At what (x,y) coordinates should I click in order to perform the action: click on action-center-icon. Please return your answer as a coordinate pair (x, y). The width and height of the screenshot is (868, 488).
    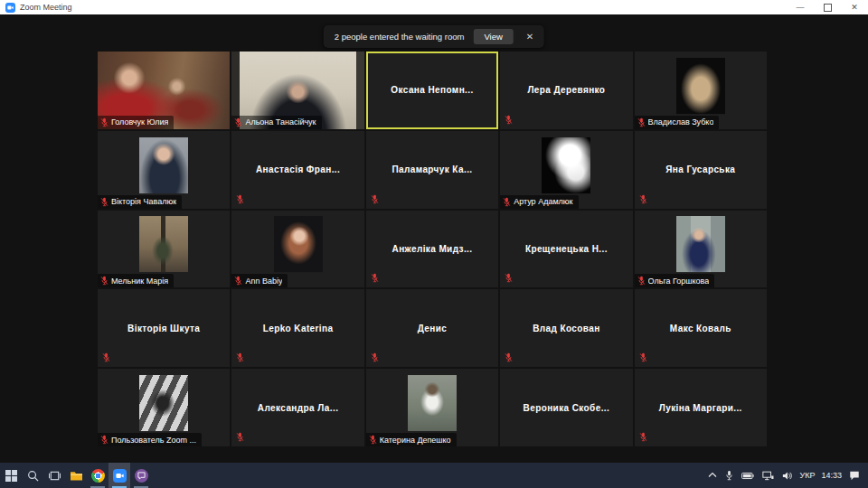
    Looking at the image, I should click on (854, 475).